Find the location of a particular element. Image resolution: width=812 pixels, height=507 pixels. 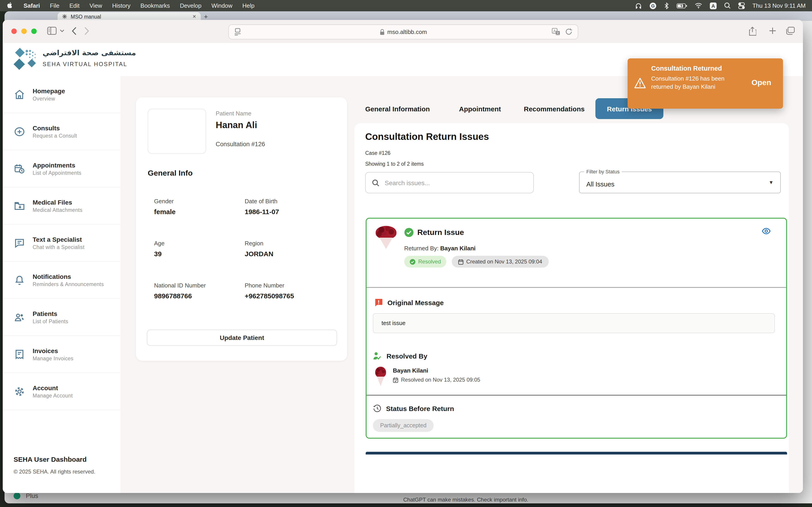

general-info-heading: General Info is located at coordinates (170, 174).